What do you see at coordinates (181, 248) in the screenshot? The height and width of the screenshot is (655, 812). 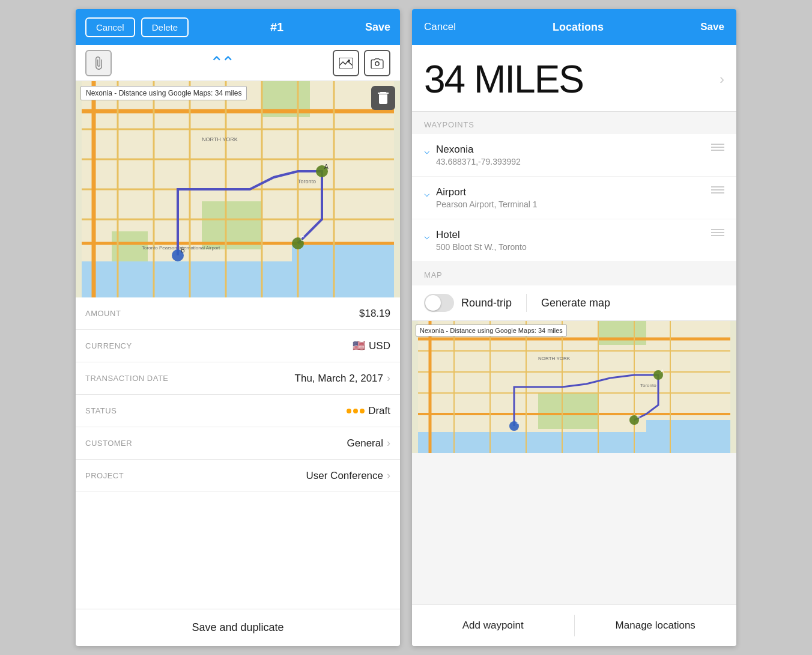 I see `svg-text:Toronto Pearson International : Toronto Pearson International Airport` at bounding box center [181, 248].